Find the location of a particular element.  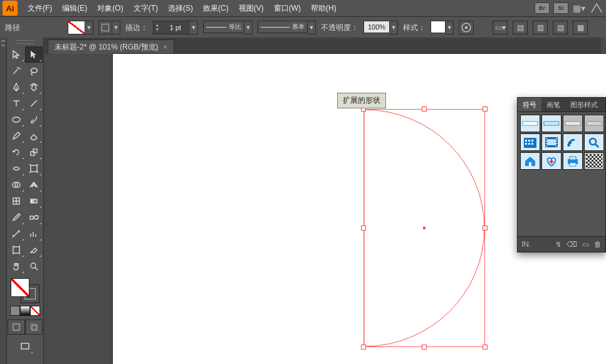

fill-dropdown: ▼ is located at coordinates (89, 28).